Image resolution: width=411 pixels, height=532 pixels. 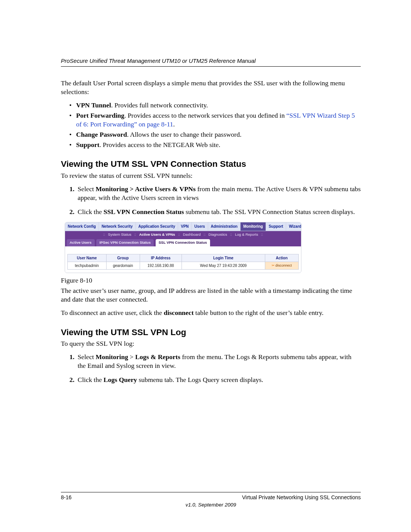 What do you see at coordinates (218, 105) in the screenshot?
I see `list-item: VPN Tunnel. Provides full network connec…` at bounding box center [218, 105].